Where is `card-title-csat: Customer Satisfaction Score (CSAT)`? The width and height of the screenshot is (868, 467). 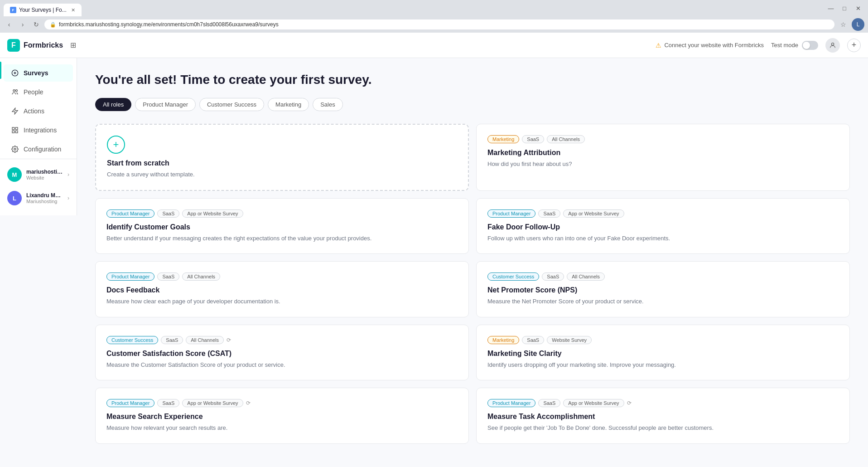
card-title-csat: Customer Satisfaction Score (CSAT) is located at coordinates (282, 354).